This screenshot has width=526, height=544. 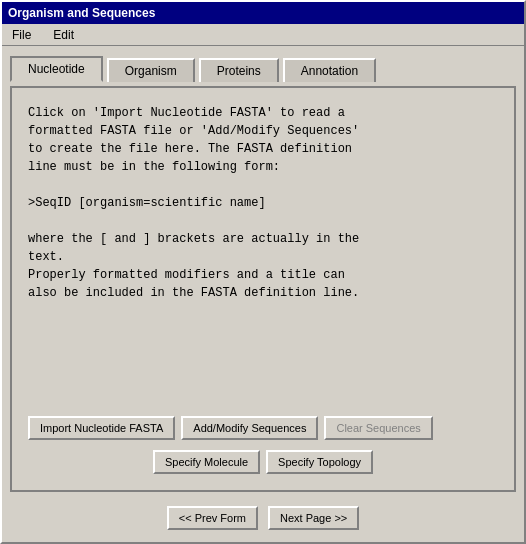 What do you see at coordinates (22, 35) in the screenshot?
I see `menu-file: File` at bounding box center [22, 35].